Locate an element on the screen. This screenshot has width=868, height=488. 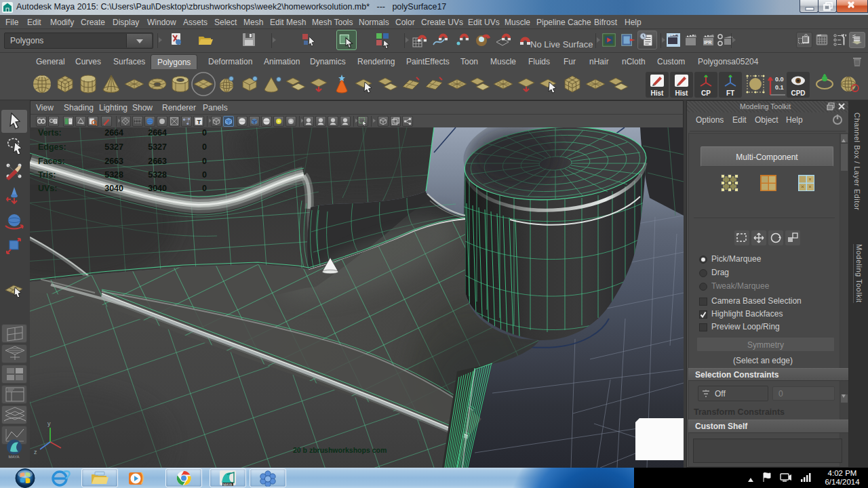
svg-text: z is located at coordinates (35, 452).